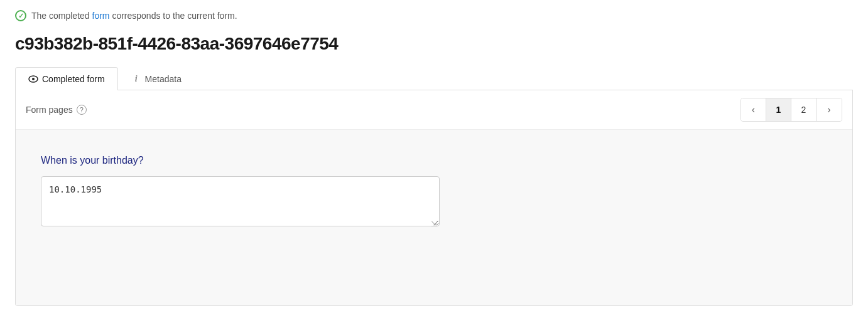 The height and width of the screenshot is (328, 868). Describe the element at coordinates (163, 79) in the screenshot. I see `tab-metadata-label: Metadata` at that location.